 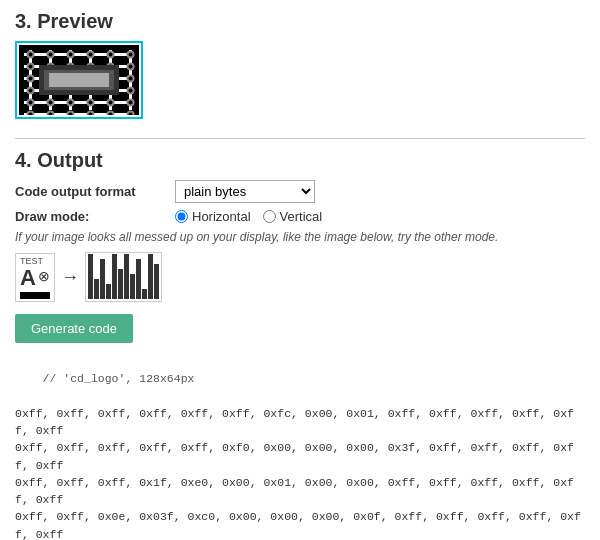 What do you see at coordinates (300, 422) in the screenshot?
I see `code-line: 0xff, 0xff, 0xff, 0xff, 0xff, 0xff, 0xfc…` at bounding box center [300, 422].